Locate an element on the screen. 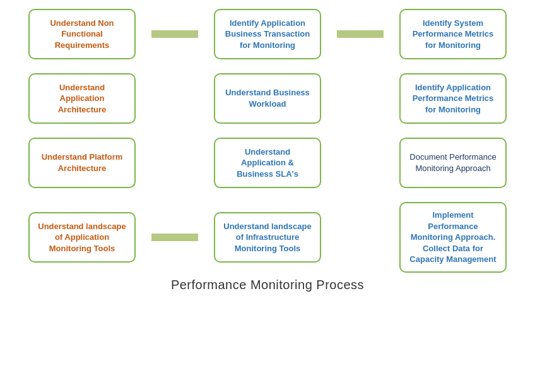 The height and width of the screenshot is (392, 535). box-column: Understand Business Workload is located at coordinates (268, 98).